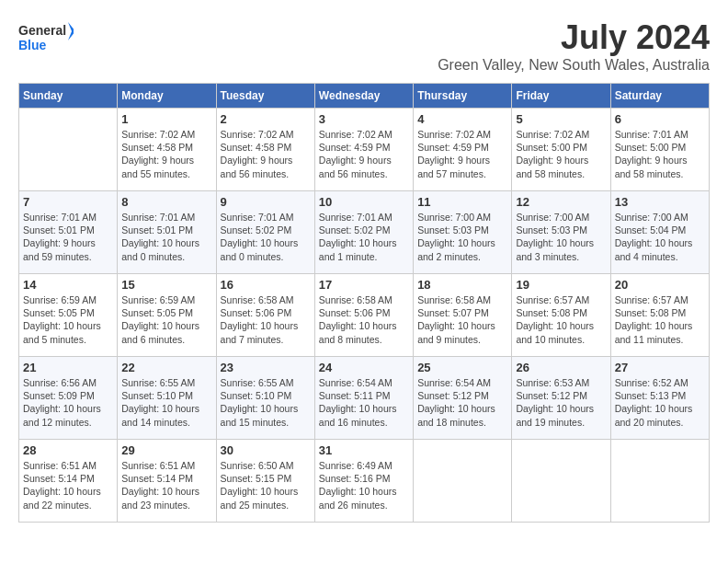  Describe the element at coordinates (68, 96) in the screenshot. I see `calendar-weekday-header: Sunday` at that location.